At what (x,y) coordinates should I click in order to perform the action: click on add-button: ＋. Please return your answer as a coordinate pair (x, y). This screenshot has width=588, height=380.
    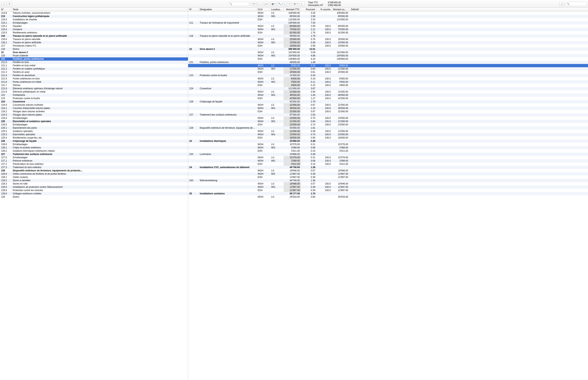
    Looking at the image, I should click on (4, 4).